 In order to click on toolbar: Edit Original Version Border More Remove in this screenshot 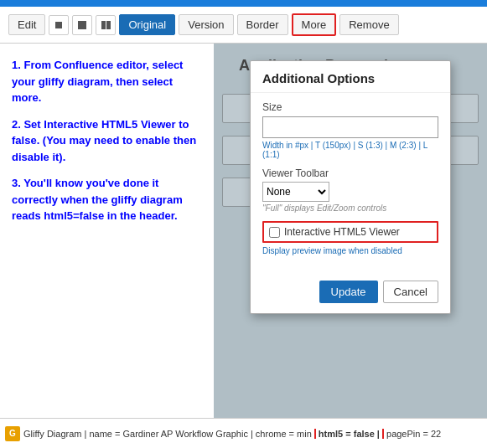, I will do `click(243, 25)`.